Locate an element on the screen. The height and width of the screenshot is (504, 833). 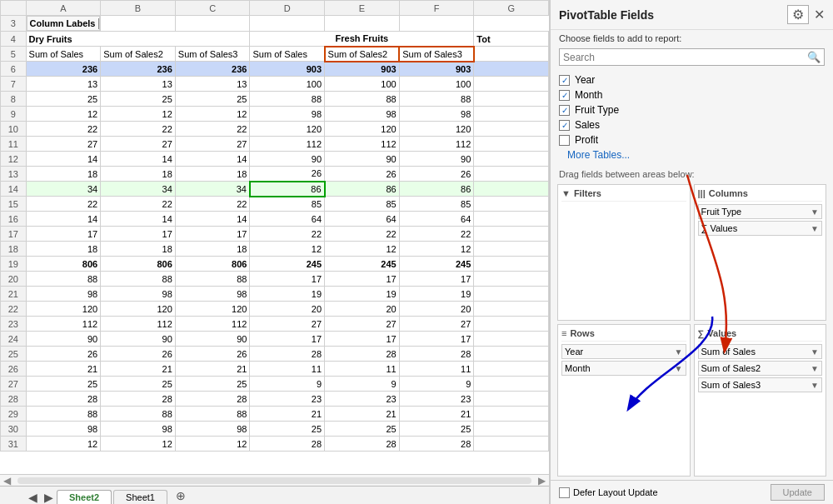
pivot-field-year: ✓ Year is located at coordinates (691, 80).